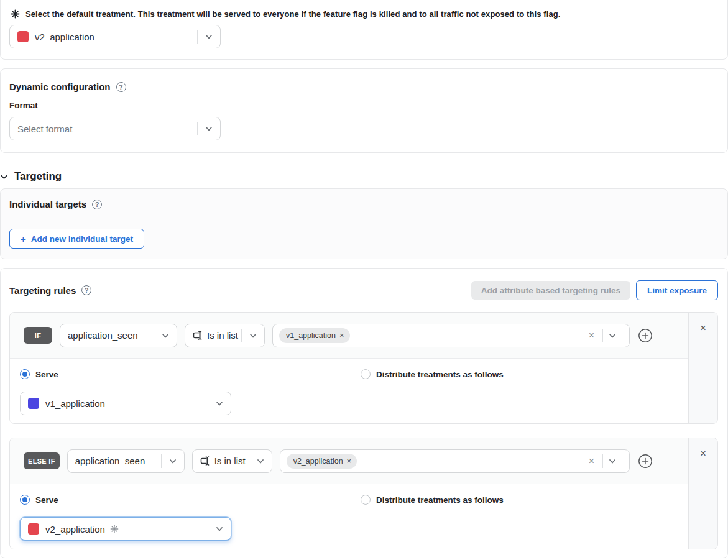  What do you see at coordinates (42, 291) in the screenshot?
I see `targeting-rules-title: Targeting rules` at bounding box center [42, 291].